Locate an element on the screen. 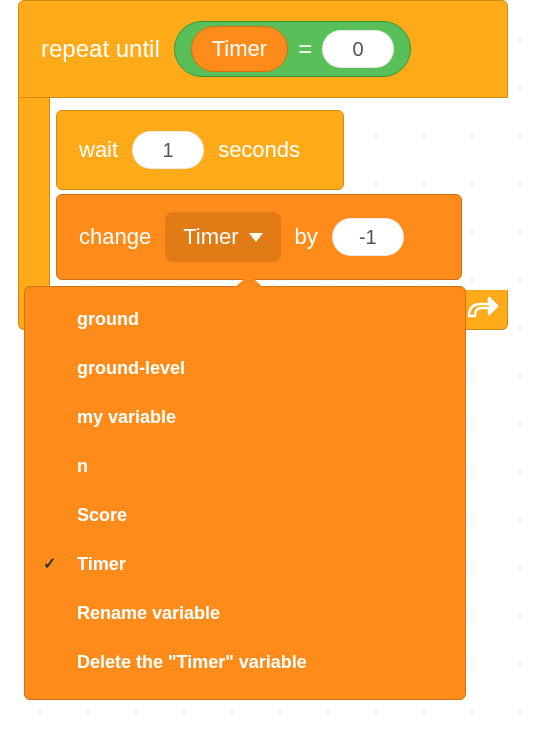  variable-dropdown: Timer is located at coordinates (222, 237).